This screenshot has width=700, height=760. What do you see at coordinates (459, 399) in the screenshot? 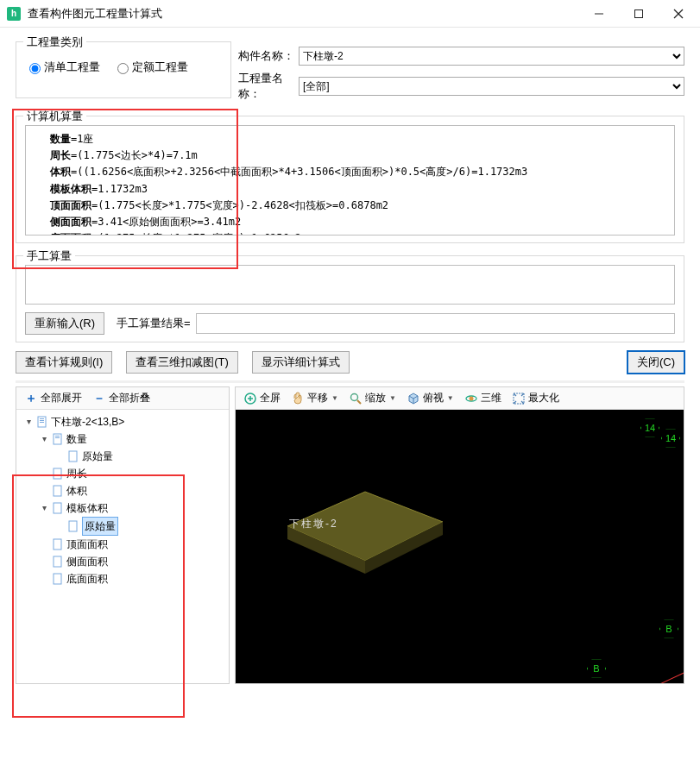
I see `viewport-toolbar: 全屏 平移 ▼ 缩放 ▼ 俯视 ▼` at bounding box center [459, 399].